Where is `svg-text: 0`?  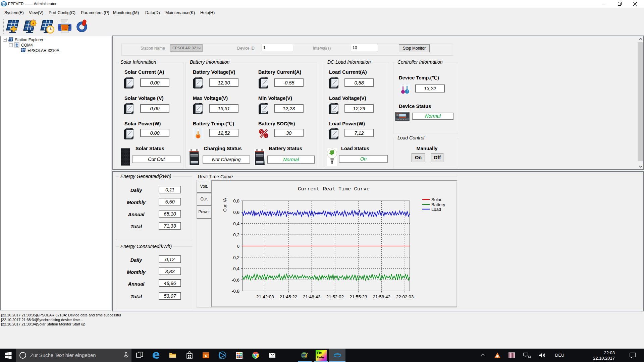 svg-text: 0 is located at coordinates (238, 246).